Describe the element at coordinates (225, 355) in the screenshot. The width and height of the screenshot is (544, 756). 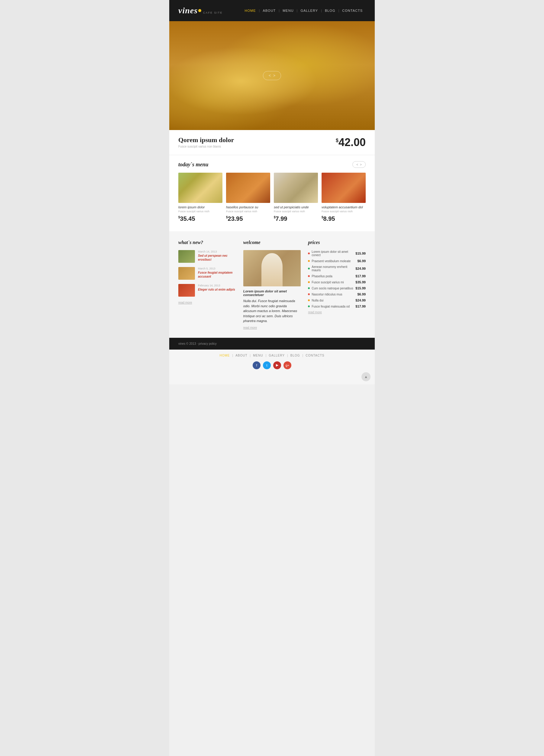
I see `footer-nav-home: HOME` at that location.